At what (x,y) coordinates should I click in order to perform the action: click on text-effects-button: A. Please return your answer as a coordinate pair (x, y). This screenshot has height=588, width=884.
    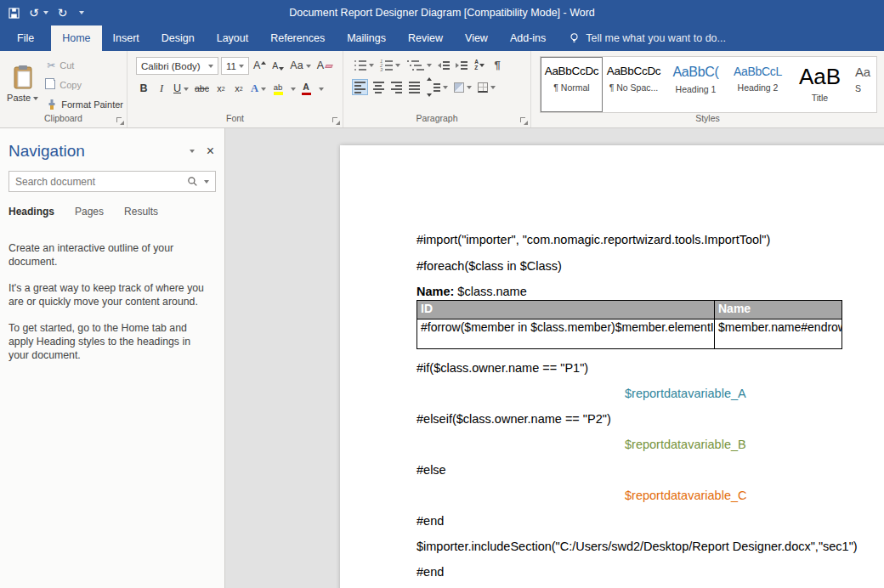
    Looking at the image, I should click on (258, 88).